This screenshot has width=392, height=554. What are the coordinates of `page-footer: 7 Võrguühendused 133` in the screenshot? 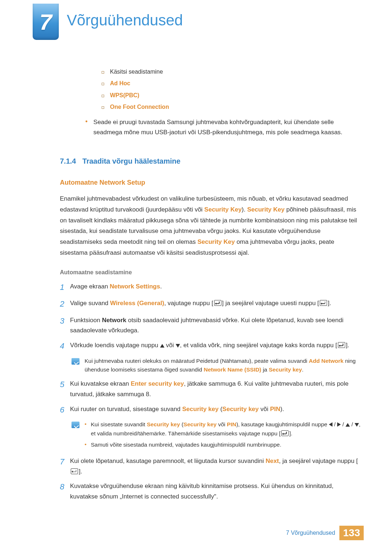 It's located at (325, 533).